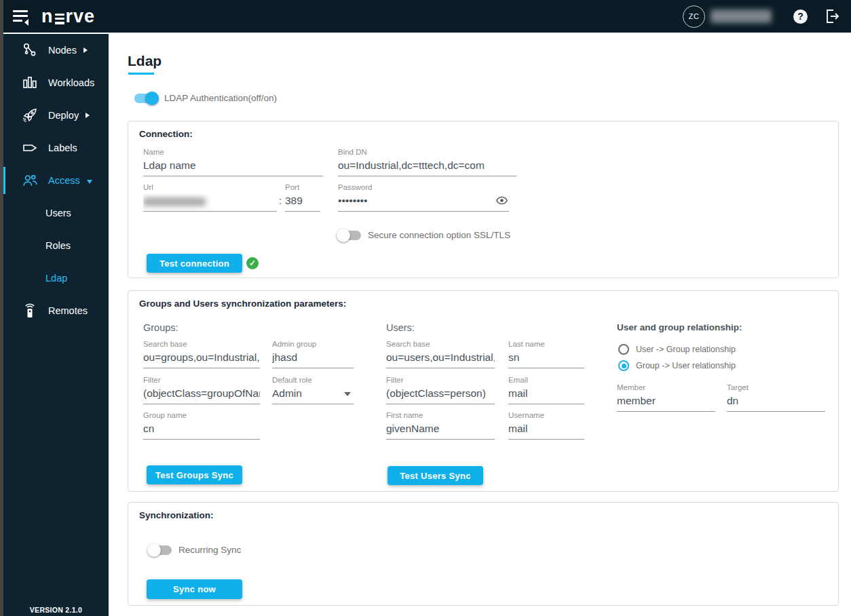 The width and height of the screenshot is (851, 616). Describe the element at coordinates (502, 201) in the screenshot. I see `show-password-eye-icon` at that location.